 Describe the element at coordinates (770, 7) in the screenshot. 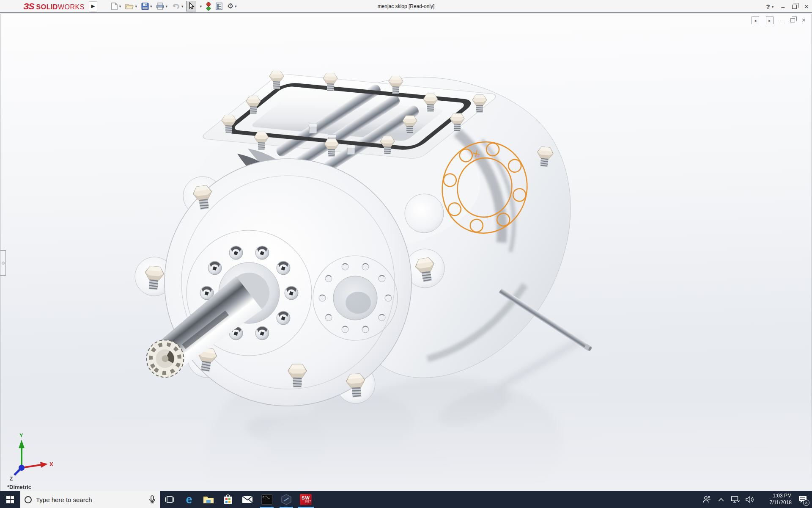

I see `help-button: ? ▾` at that location.